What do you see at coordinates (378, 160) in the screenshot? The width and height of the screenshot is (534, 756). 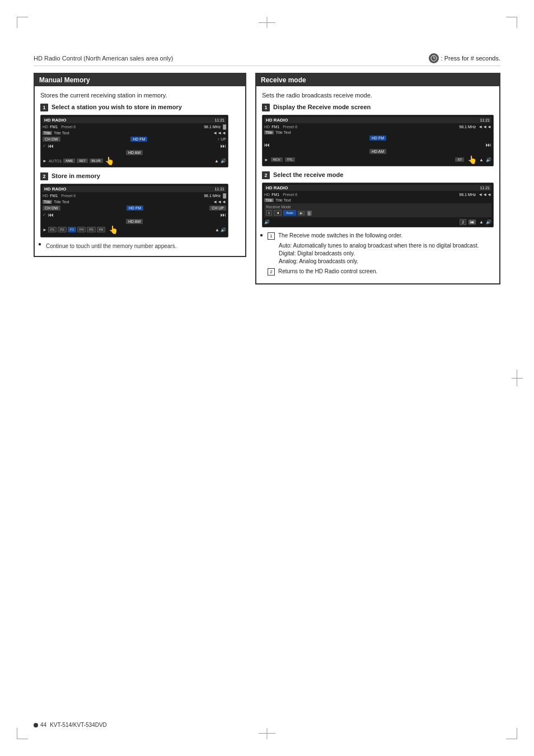 I see `rs3-bottom-row: ► RCV TTL ST 👆 ▲ 🔊` at bounding box center [378, 160].